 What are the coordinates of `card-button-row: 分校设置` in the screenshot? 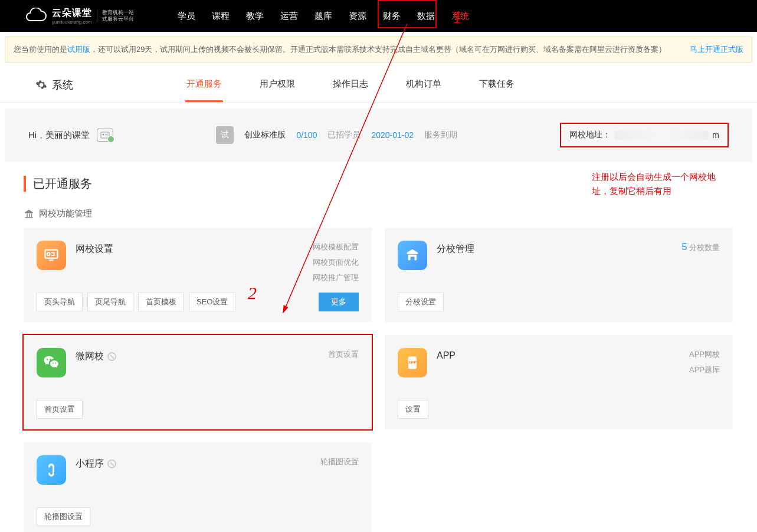 It's located at (559, 302).